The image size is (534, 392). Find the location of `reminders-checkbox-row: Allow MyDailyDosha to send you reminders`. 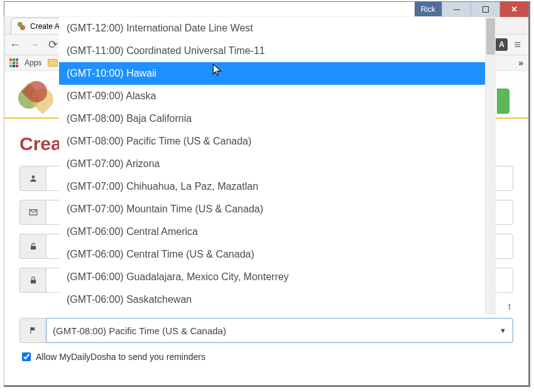

reminders-checkbox-row: Allow MyDailyDosha to send you reminders is located at coordinates (266, 357).